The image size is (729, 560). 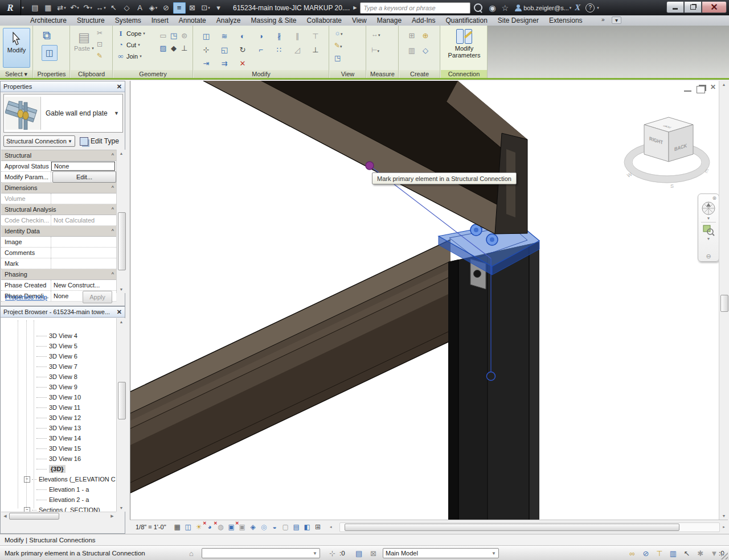 I want to click on cut-icon: ✂, so click(x=100, y=33).